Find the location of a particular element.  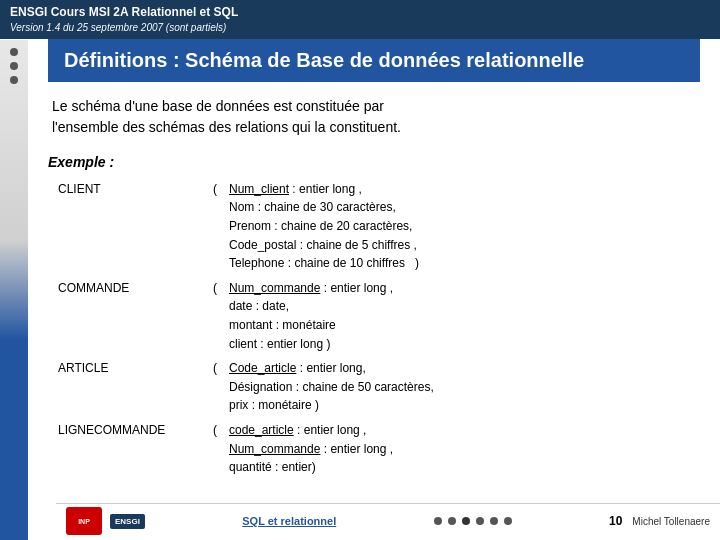

schema-paren-commande: ( is located at coordinates (221, 288).